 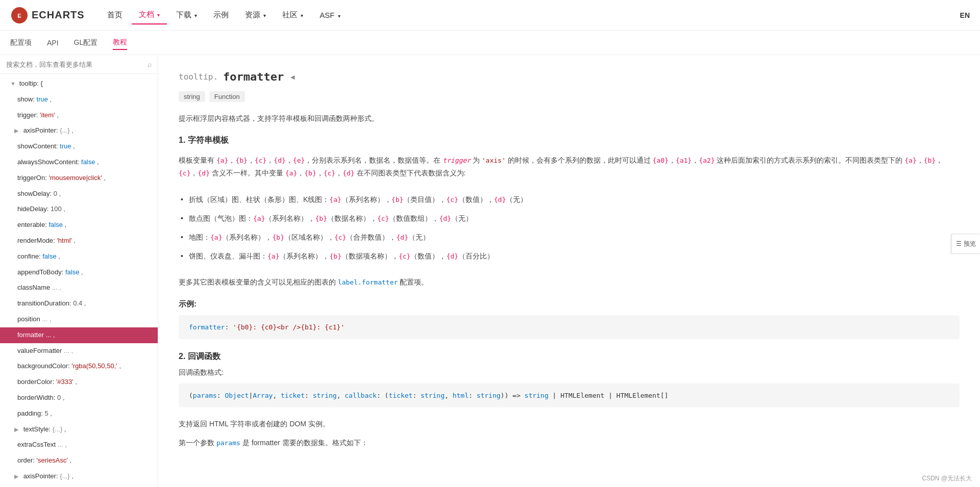 What do you see at coordinates (569, 357) in the screenshot?
I see `section2-title: 2. 回调函数` at bounding box center [569, 357].